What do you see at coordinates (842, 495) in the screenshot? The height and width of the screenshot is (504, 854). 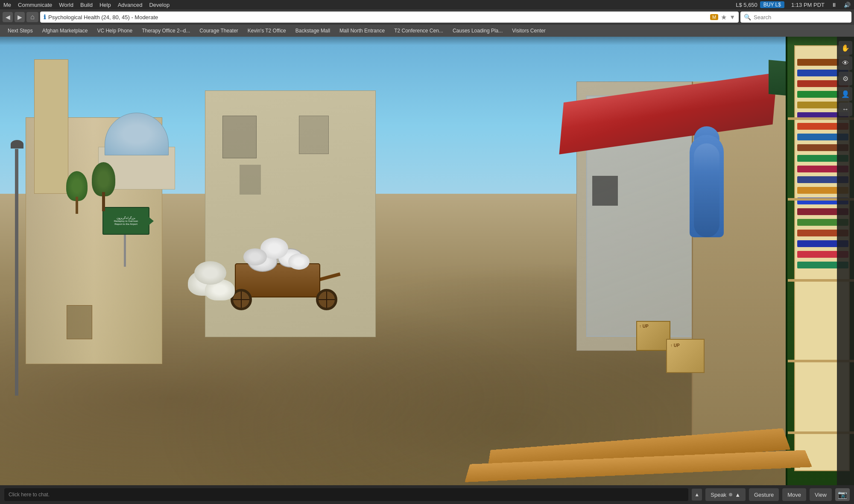 I see `camera-icon: 📷` at bounding box center [842, 495].